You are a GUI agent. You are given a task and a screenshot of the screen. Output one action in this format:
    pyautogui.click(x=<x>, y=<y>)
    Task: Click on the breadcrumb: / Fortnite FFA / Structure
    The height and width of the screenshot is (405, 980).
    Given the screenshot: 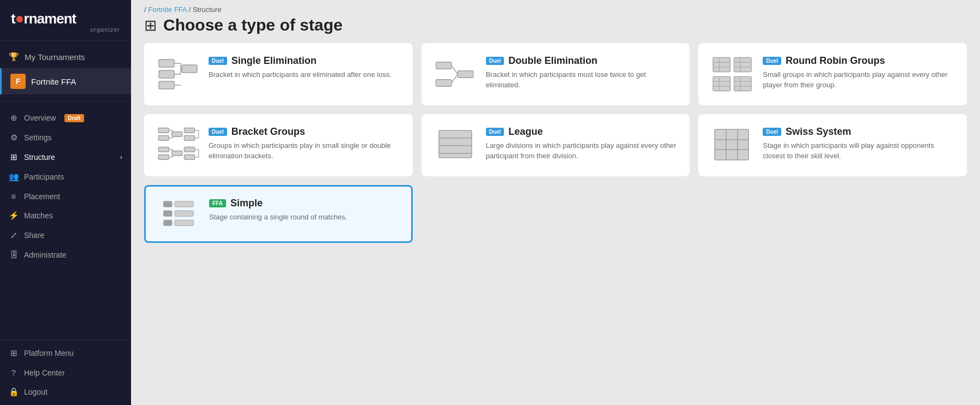 What is the action you would take?
    pyautogui.click(x=556, y=7)
    